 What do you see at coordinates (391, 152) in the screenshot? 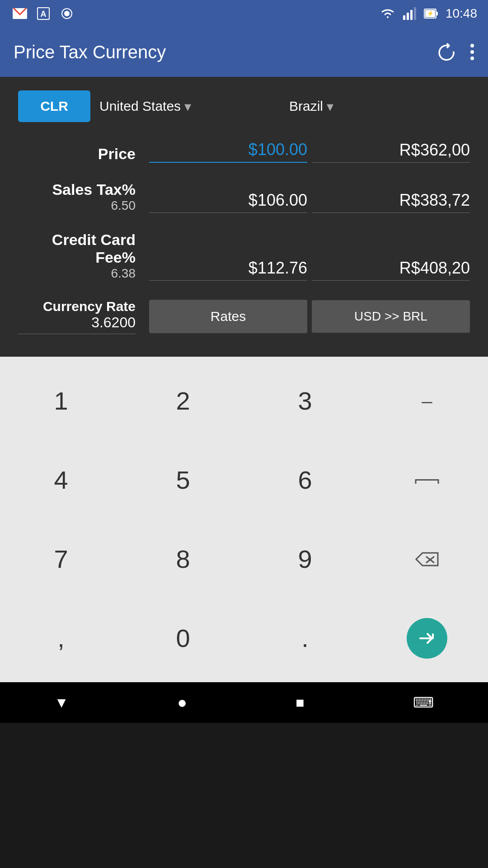
I see `price-brl-value: R$362,00` at bounding box center [391, 152].